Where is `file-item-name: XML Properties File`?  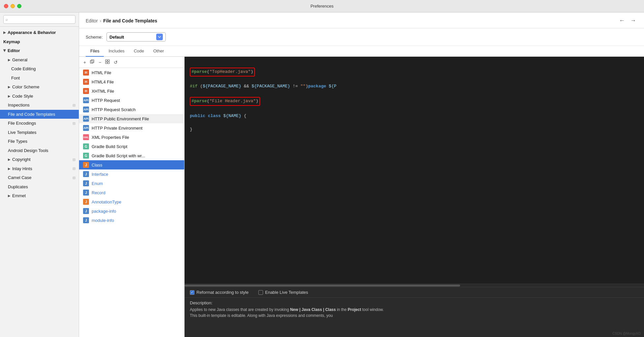
file-item-name: XML Properties File is located at coordinates (136, 137).